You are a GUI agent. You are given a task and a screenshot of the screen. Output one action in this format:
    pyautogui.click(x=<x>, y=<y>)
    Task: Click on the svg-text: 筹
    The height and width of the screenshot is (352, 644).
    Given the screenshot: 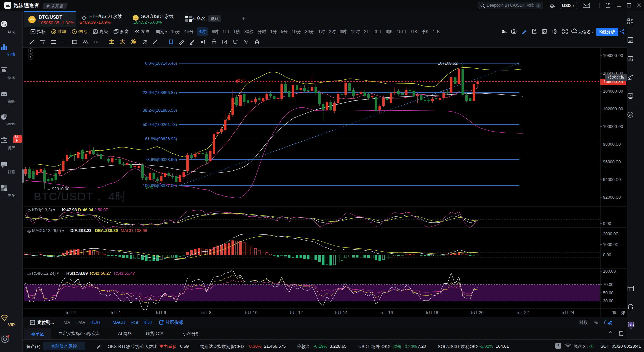 What is the action you would take?
    pyautogui.click(x=614, y=313)
    